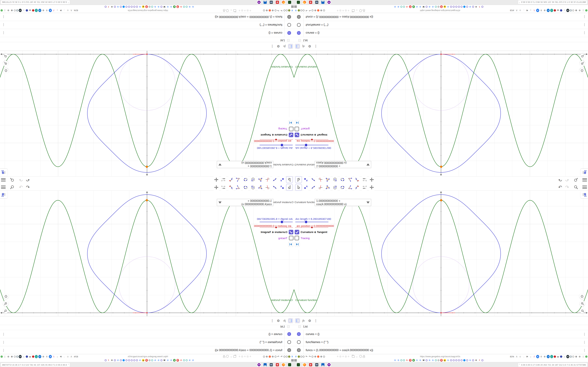 The width and height of the screenshot is (588, 367). What do you see at coordinates (147, 342) in the screenshot?
I see `algebra-row-funcnames: funcNames = {" "} ⋮` at bounding box center [147, 342].